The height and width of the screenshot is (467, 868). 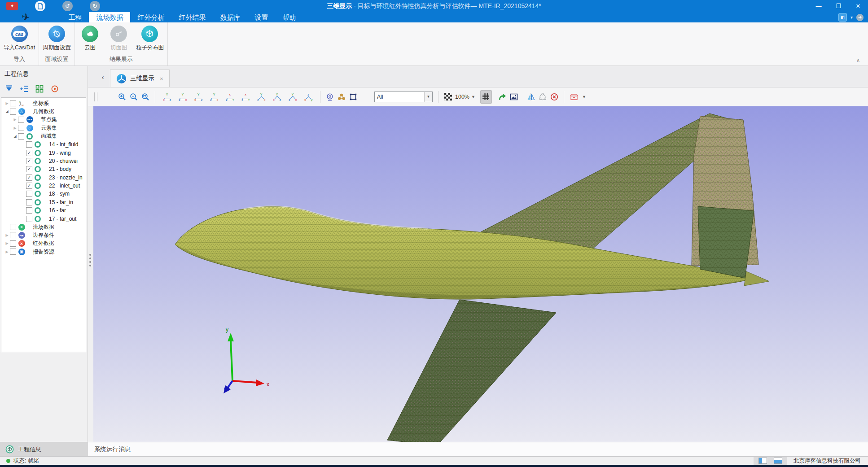 I want to click on ribbon-button-cas: cas导入Cas/Dat, so click(x=19, y=39).